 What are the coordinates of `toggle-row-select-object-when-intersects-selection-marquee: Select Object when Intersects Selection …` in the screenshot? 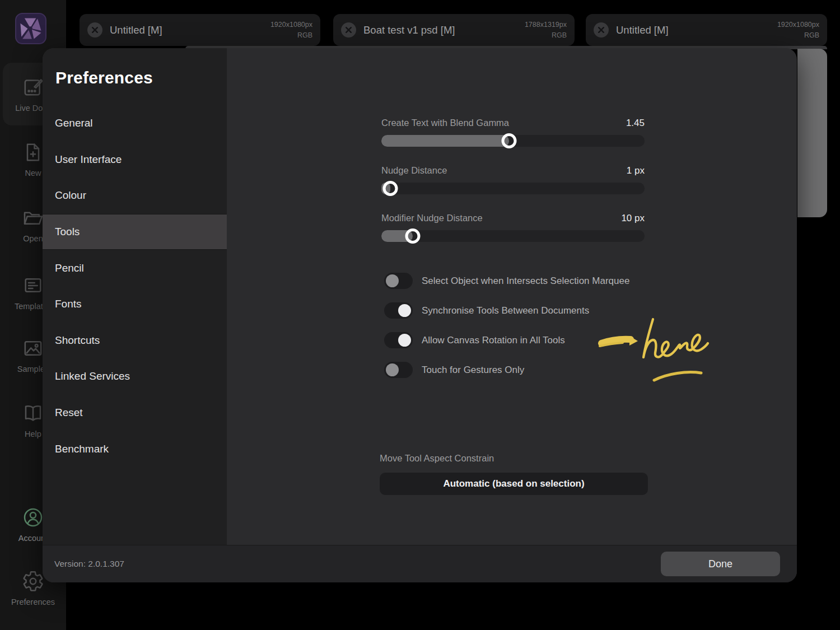 It's located at (507, 281).